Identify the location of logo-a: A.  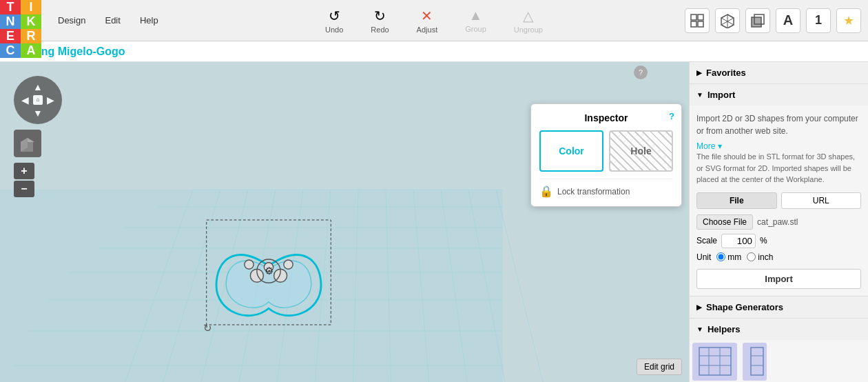
(31, 51).